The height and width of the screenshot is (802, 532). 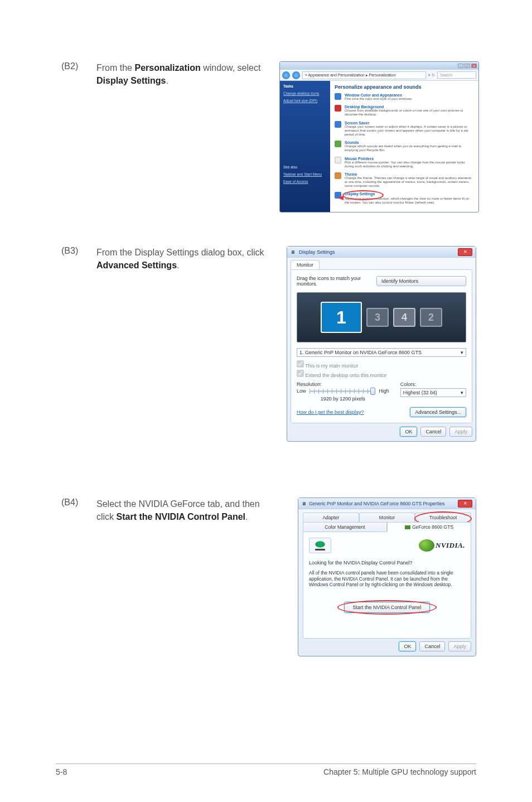 I want to click on search-input: Search, so click(x=457, y=75).